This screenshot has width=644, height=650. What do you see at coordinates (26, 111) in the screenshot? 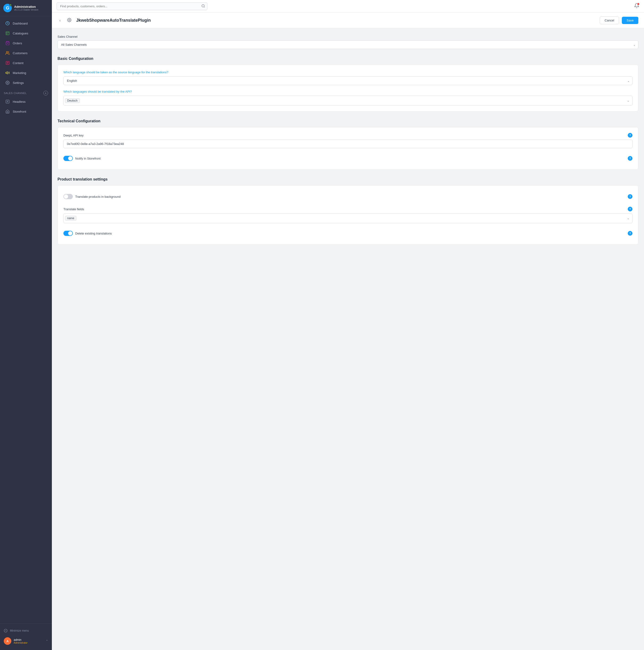
I see `sidebar-item-storefront: Storefront` at bounding box center [26, 111].